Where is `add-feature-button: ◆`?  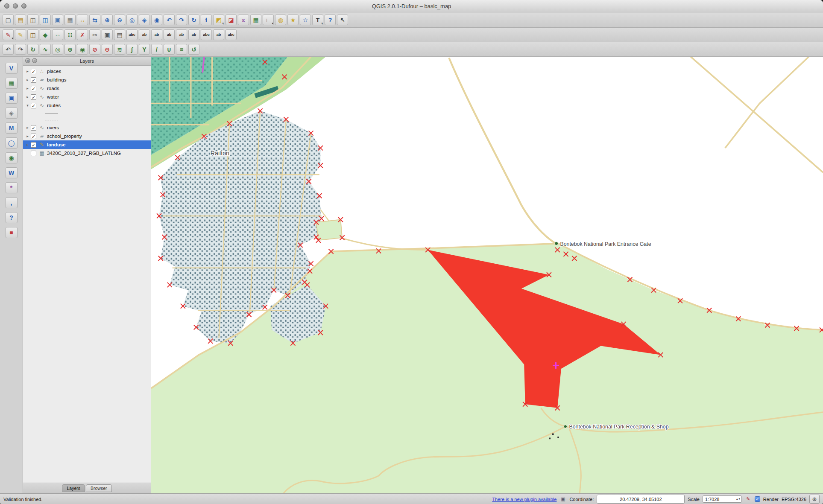 add-feature-button: ◆ is located at coordinates (45, 35).